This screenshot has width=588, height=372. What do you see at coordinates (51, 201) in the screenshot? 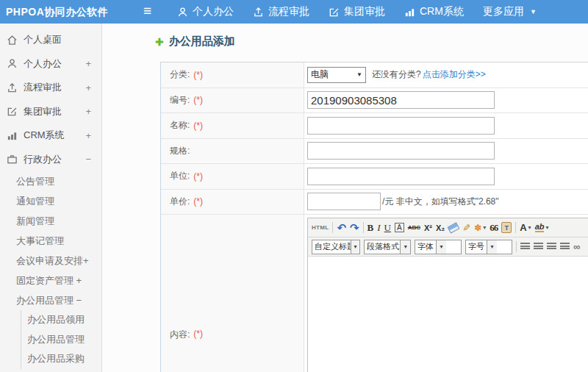
I see `sidebar-item-notice-mgmt: 通知管理` at bounding box center [51, 201].